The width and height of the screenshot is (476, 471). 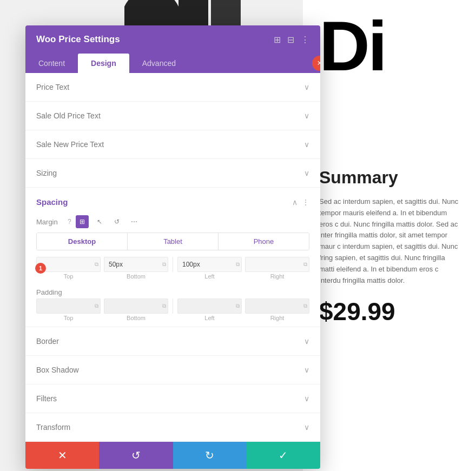 What do you see at coordinates (173, 276) in the screenshot?
I see `label-divider` at bounding box center [173, 276].